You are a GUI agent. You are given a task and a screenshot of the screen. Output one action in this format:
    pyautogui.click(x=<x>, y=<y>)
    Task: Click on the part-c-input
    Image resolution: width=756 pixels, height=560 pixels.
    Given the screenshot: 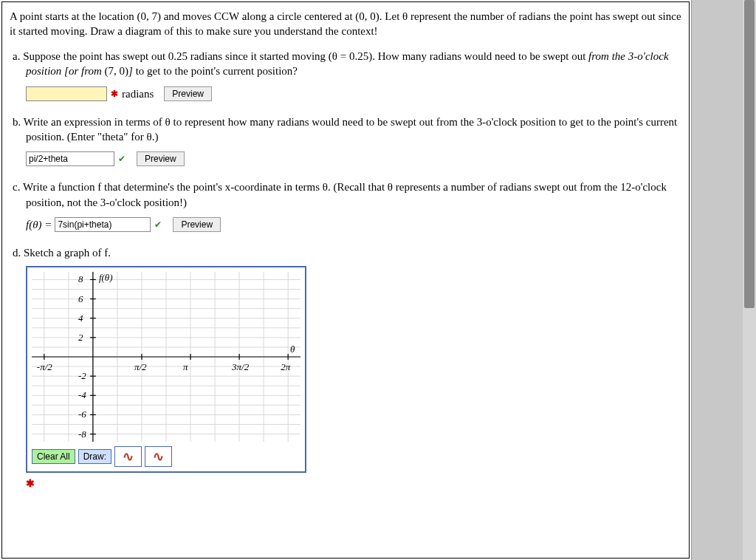 What is the action you would take?
    pyautogui.click(x=103, y=225)
    